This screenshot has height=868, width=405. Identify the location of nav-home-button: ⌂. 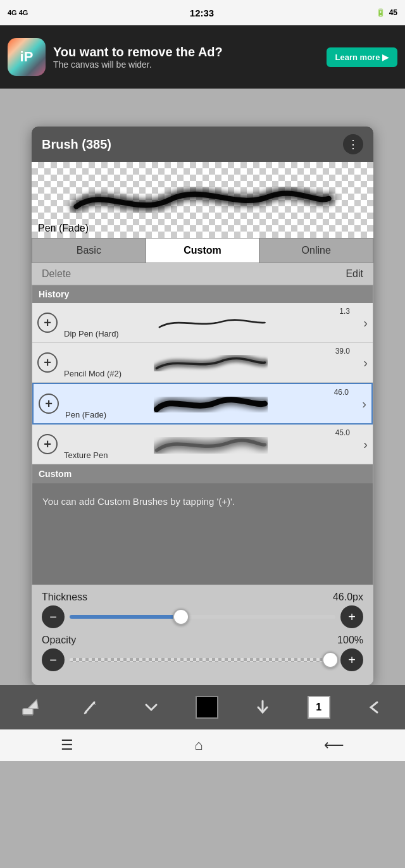
(199, 745).